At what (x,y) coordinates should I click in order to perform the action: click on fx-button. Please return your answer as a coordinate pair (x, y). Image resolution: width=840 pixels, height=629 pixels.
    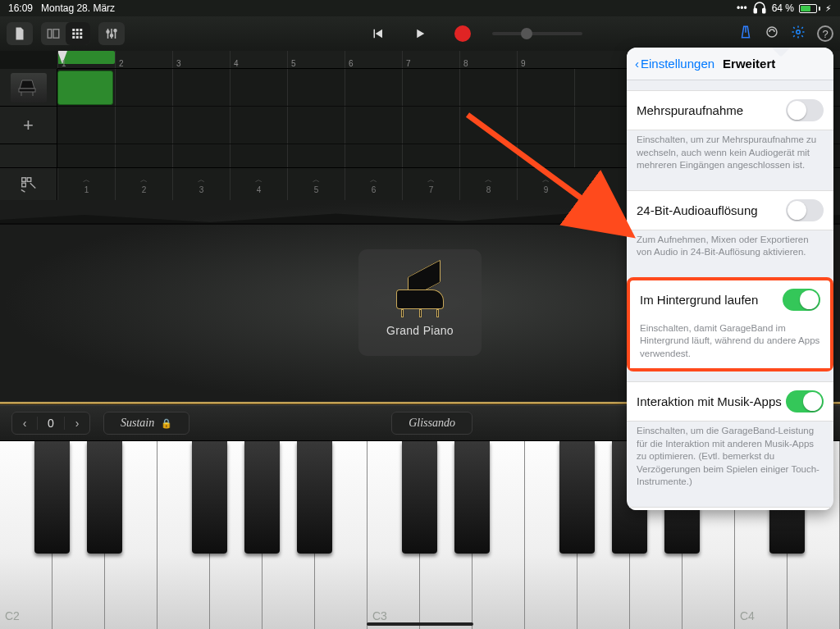
    Looking at the image, I should click on (29, 184).